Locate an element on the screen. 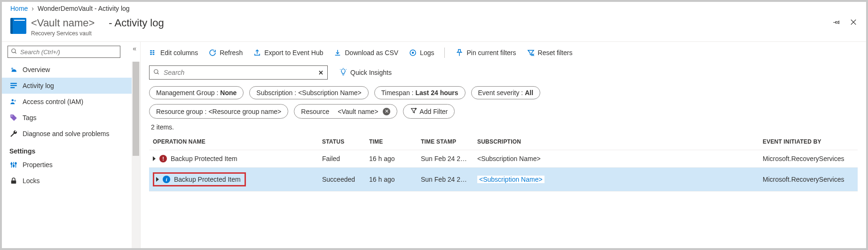 The height and width of the screenshot is (250, 868). export-button: Export to Event Hub is located at coordinates (288, 53).